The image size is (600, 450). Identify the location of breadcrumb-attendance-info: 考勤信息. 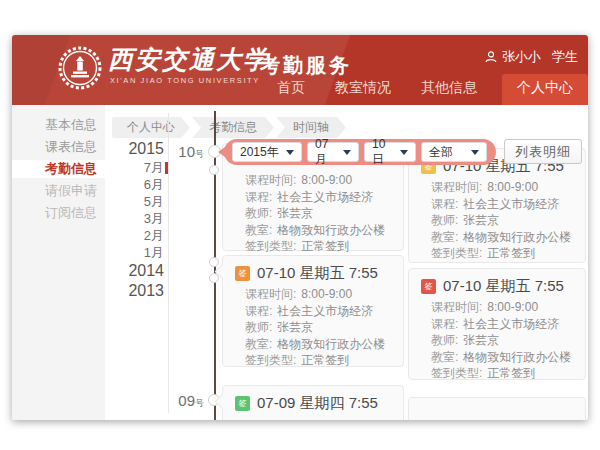
(233, 128).